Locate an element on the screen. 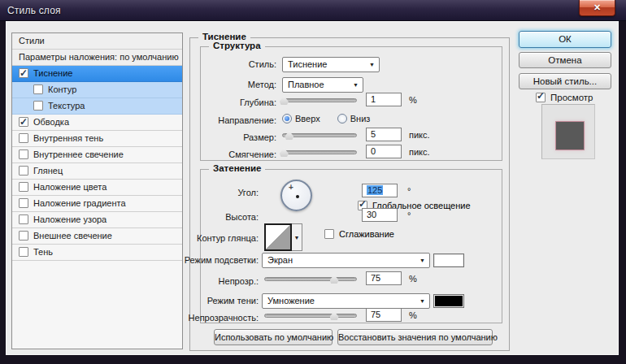  sidebar-item-satin: Глянец is located at coordinates (98, 171).